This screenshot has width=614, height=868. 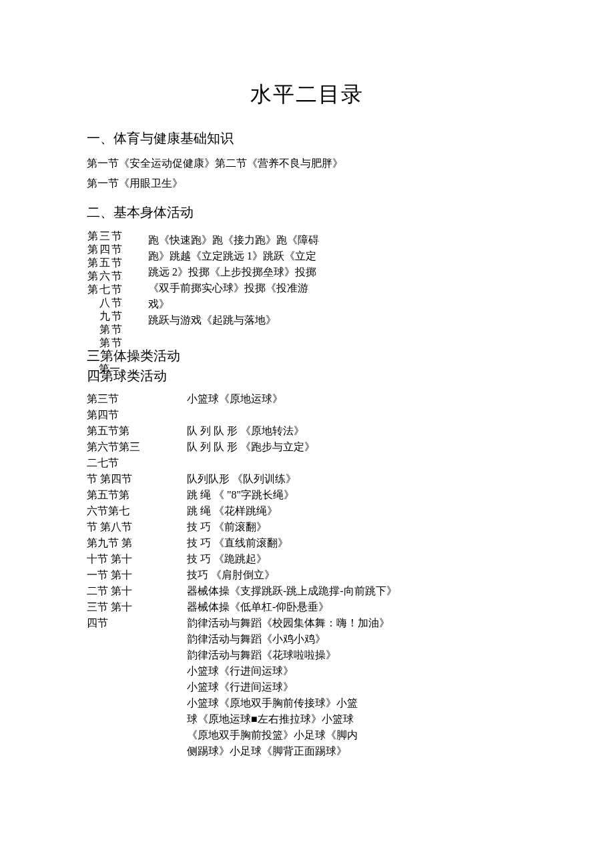 What do you see at coordinates (357, 575) in the screenshot?
I see `row-content: 技巧 《肩肘倒立》` at bounding box center [357, 575].